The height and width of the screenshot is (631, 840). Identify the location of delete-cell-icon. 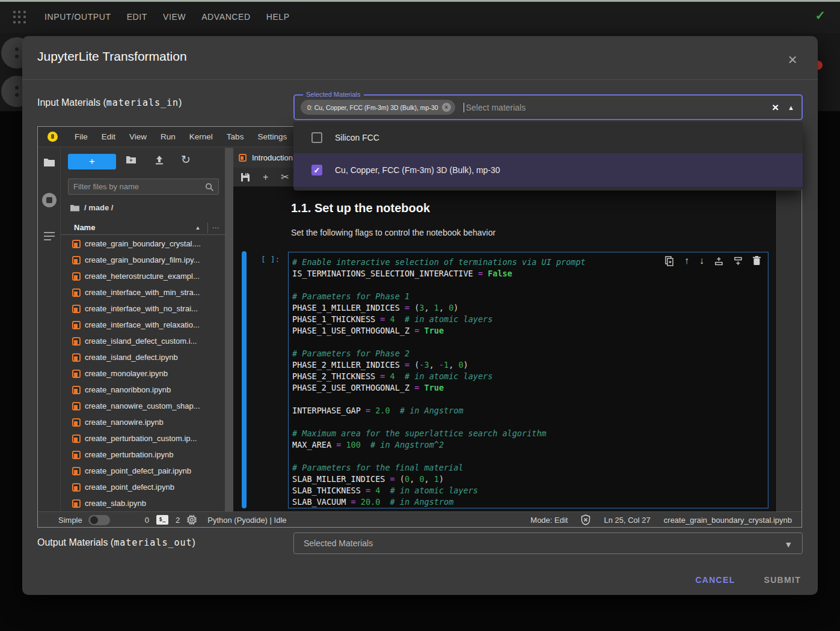
(756, 261).